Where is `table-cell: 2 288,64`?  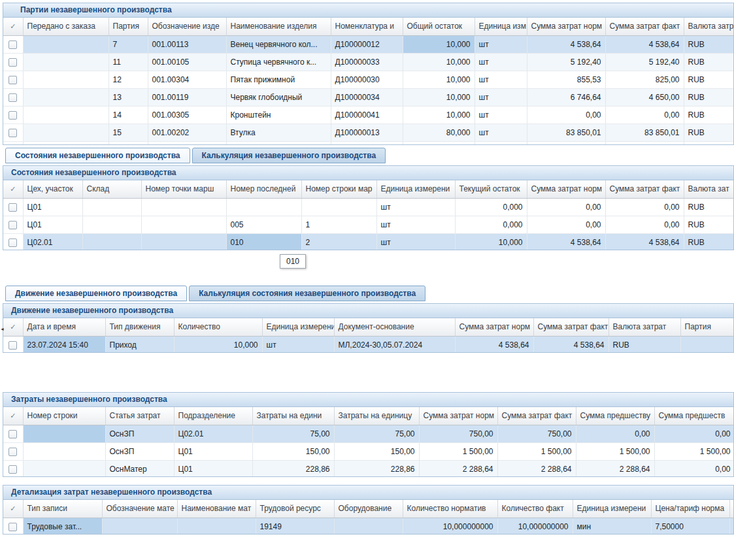 table-cell: 2 288,64 is located at coordinates (615, 469).